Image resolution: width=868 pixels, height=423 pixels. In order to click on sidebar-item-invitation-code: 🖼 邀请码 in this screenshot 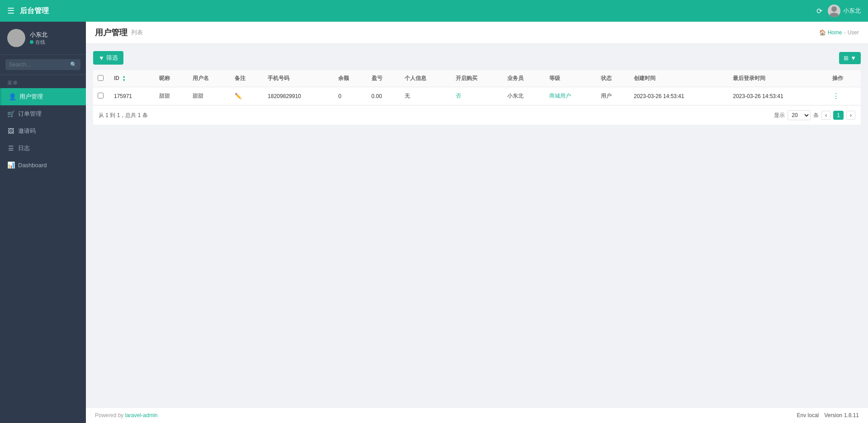, I will do `click(43, 131)`.